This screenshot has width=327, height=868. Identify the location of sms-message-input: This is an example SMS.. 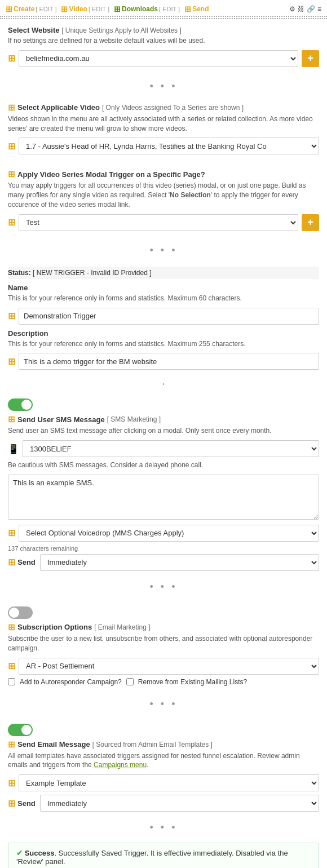
(164, 497).